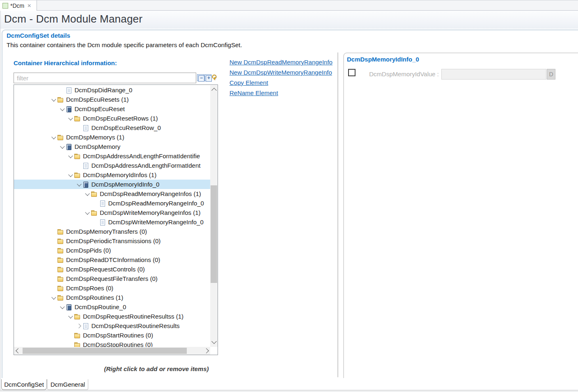 This screenshot has width=578, height=392. What do you see at coordinates (112, 279) in the screenshot?
I see `tree-item: DcmDspRequestFileTransfers (0)` at bounding box center [112, 279].